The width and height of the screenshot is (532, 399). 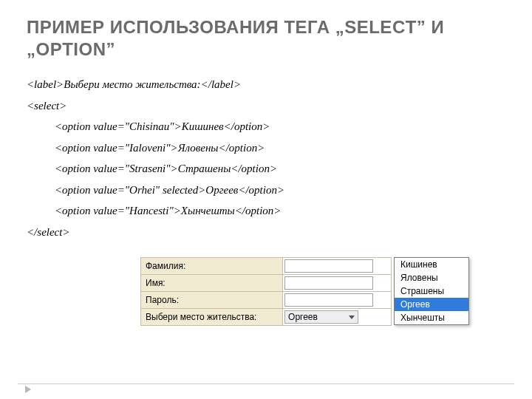 I want to click on dropdown-option: Яловены, so click(x=432, y=278).